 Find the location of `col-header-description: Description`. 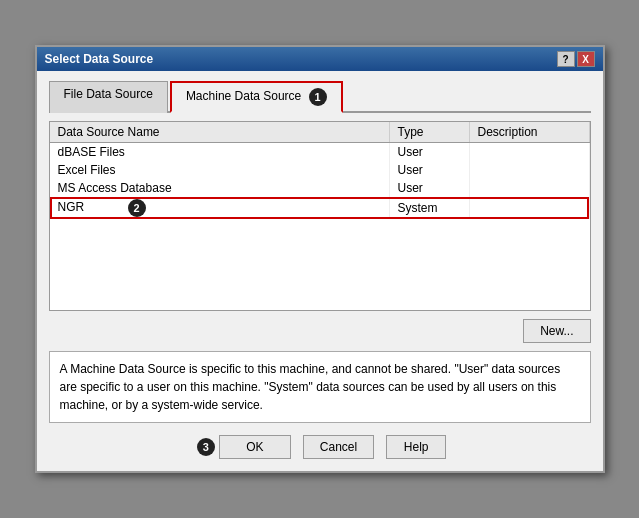

col-header-description: Description is located at coordinates (529, 132).